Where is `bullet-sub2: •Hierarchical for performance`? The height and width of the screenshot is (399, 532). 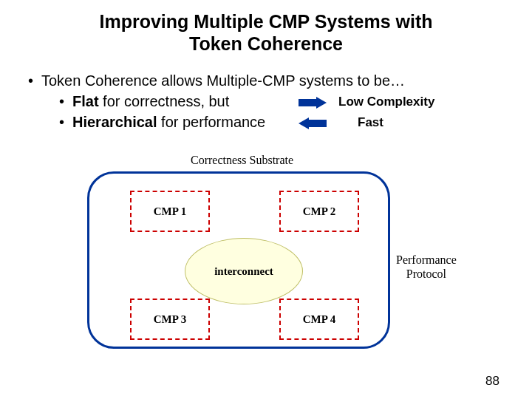 bullet-sub2: •Hierarchical for performance is located at coordinates (163, 123).